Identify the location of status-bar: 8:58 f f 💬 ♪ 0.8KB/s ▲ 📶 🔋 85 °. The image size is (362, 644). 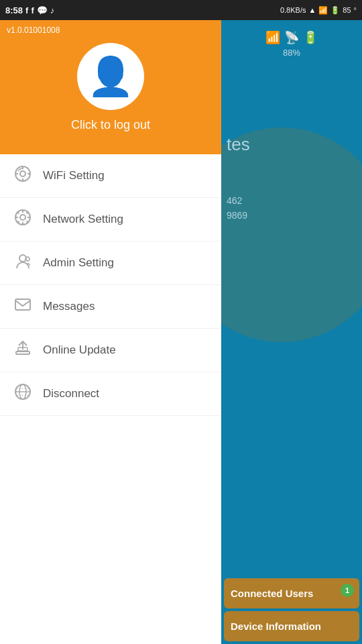
(181, 10).